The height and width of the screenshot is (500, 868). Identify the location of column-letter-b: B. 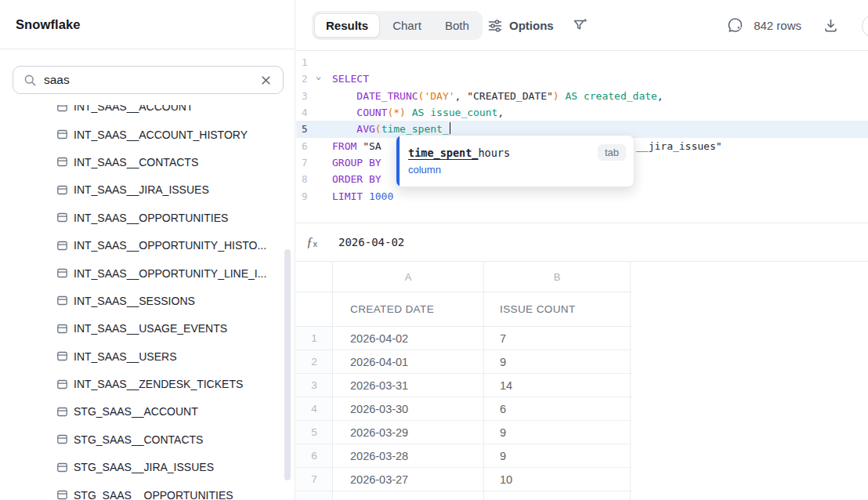
(558, 277).